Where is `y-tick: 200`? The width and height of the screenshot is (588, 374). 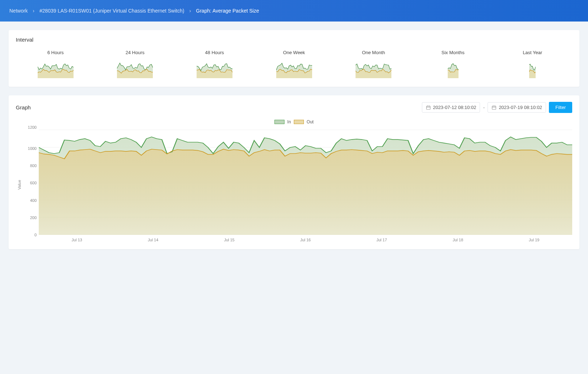
y-tick: 200 is located at coordinates (31, 217).